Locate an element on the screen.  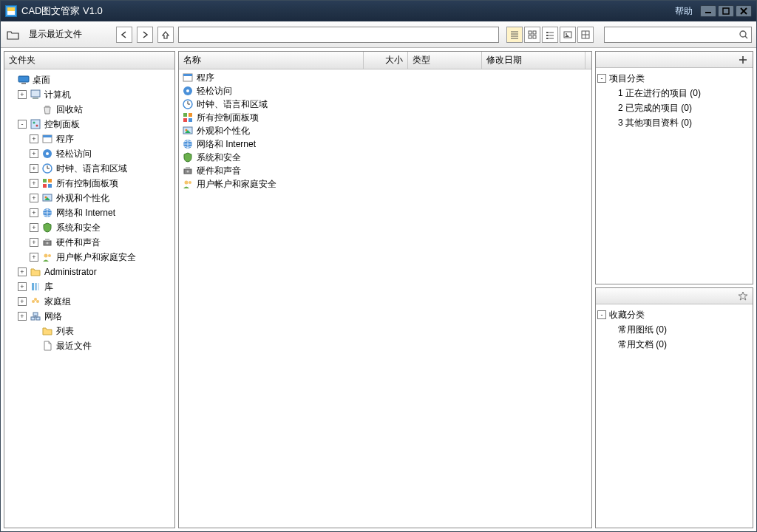
tree-item: +计算机 is located at coordinates (89, 95).